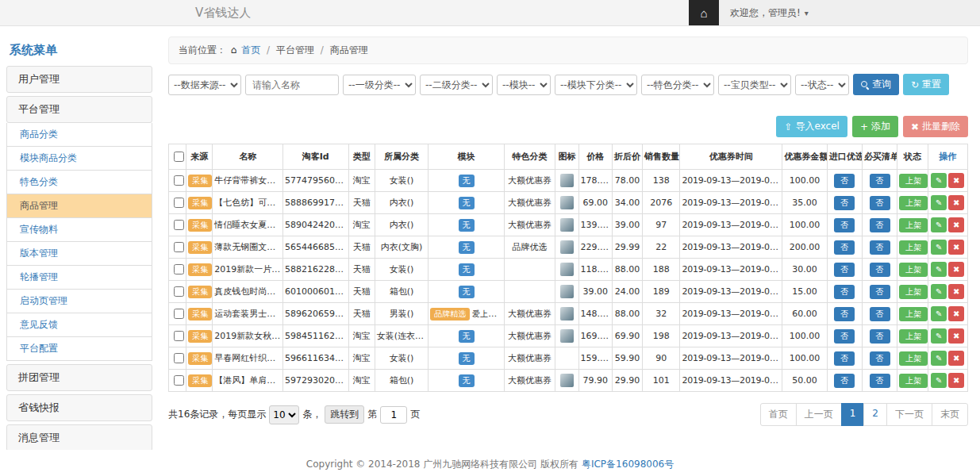 The height and width of the screenshot is (476, 980). I want to click on page-link: 末页, so click(950, 414).